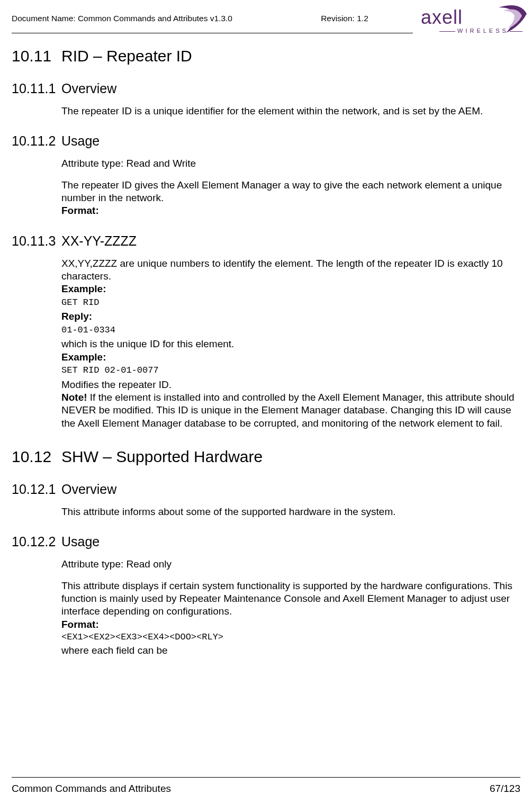 Image resolution: width=532 pixels, height=803 pixels. What do you see at coordinates (345, 19) in the screenshot?
I see `revision-block: Revision: 1.2` at bounding box center [345, 19].